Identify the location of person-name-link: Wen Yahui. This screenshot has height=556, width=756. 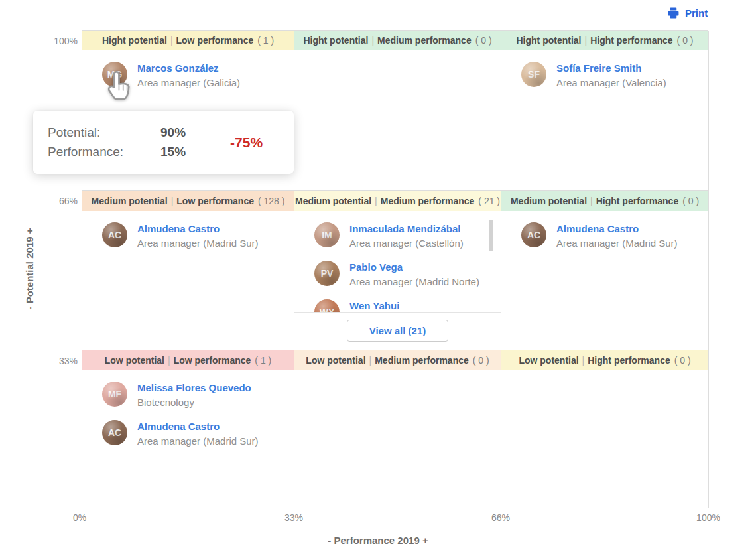
(378, 307).